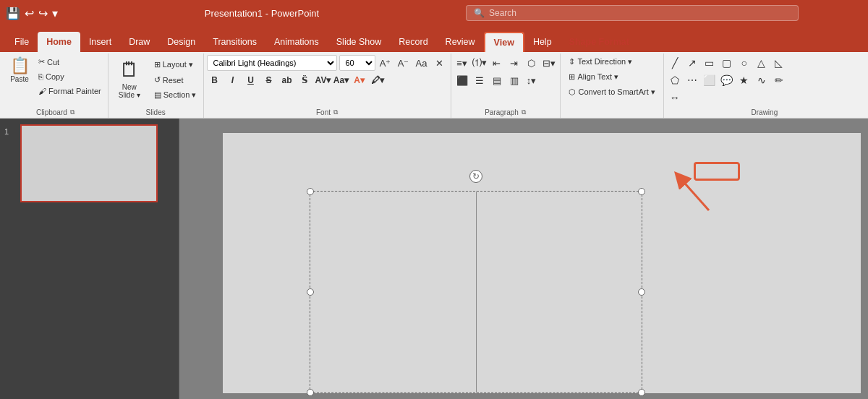 The width and height of the screenshot is (868, 399). I want to click on strikethrough-button: S, so click(269, 80).